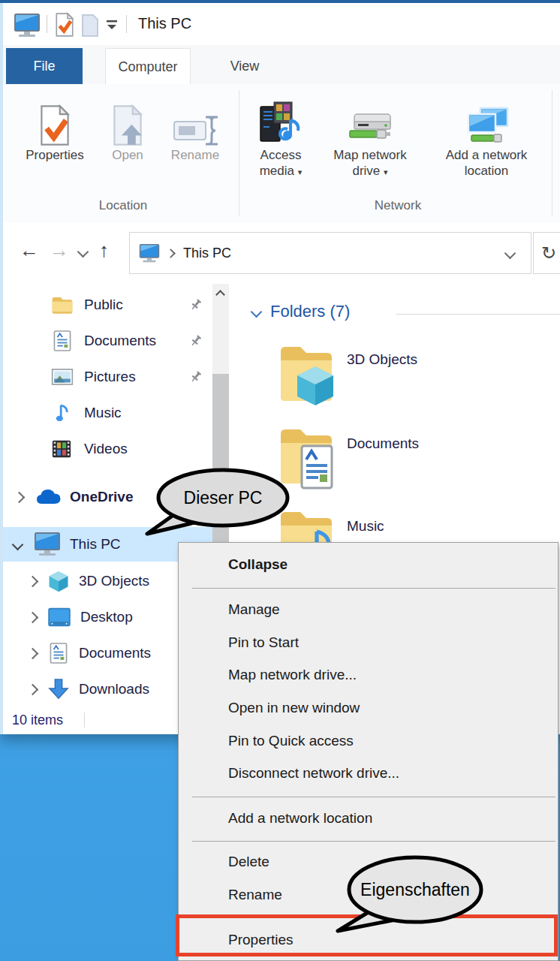  What do you see at coordinates (95, 544) in the screenshot?
I see `sidebar-item-label: This PC` at bounding box center [95, 544].